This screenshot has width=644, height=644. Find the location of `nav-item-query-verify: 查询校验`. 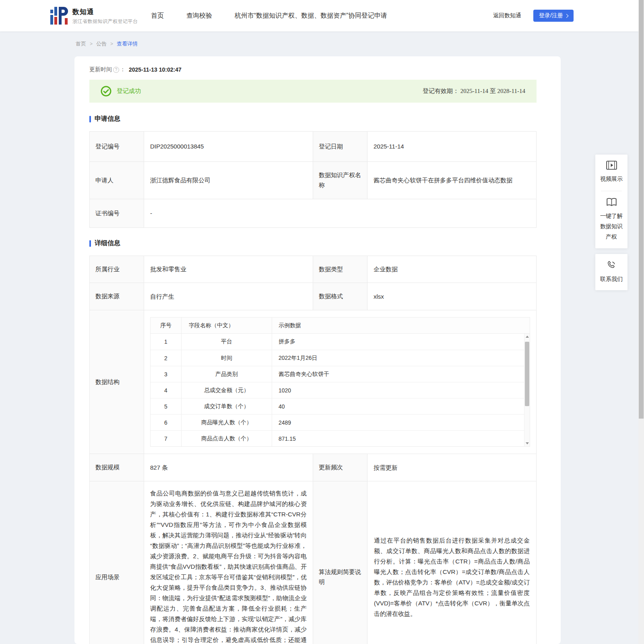

nav-item-query-verify: 查询校验 is located at coordinates (199, 16).